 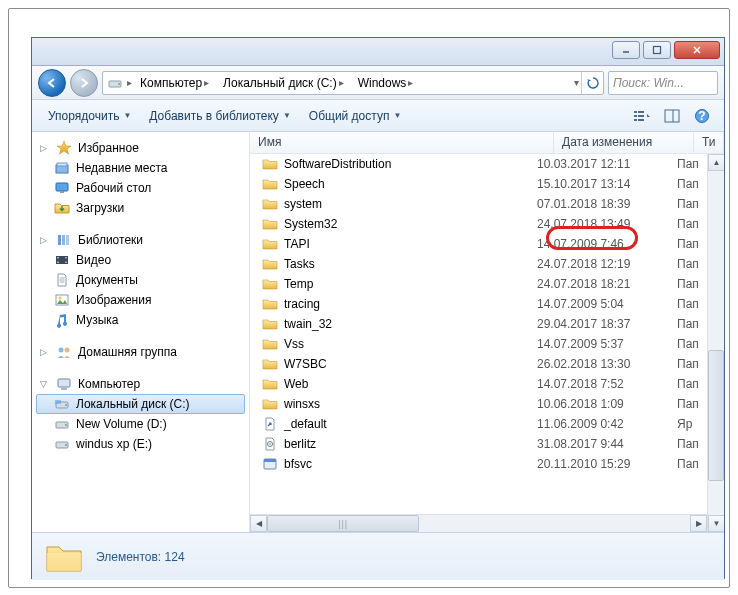 I want to click on scroll-down-button: ▼, so click(x=716, y=524).